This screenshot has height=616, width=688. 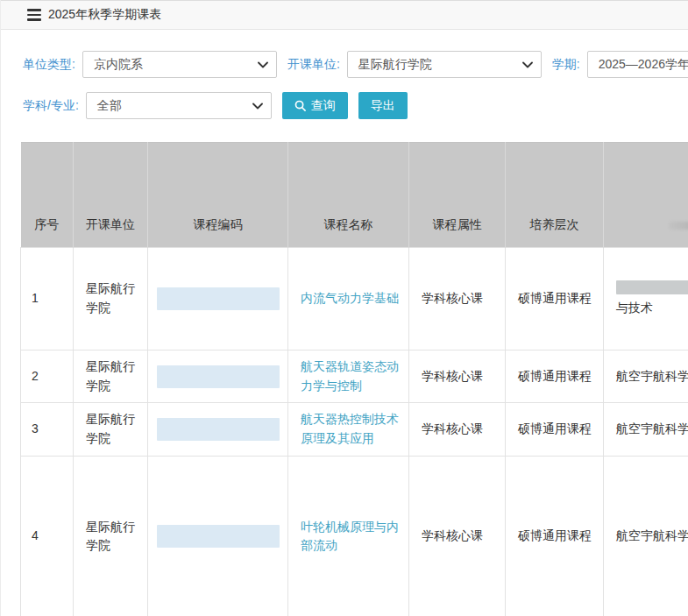 What do you see at coordinates (49, 65) in the screenshot?
I see `unit-type-label: 单位类型:` at bounding box center [49, 65].